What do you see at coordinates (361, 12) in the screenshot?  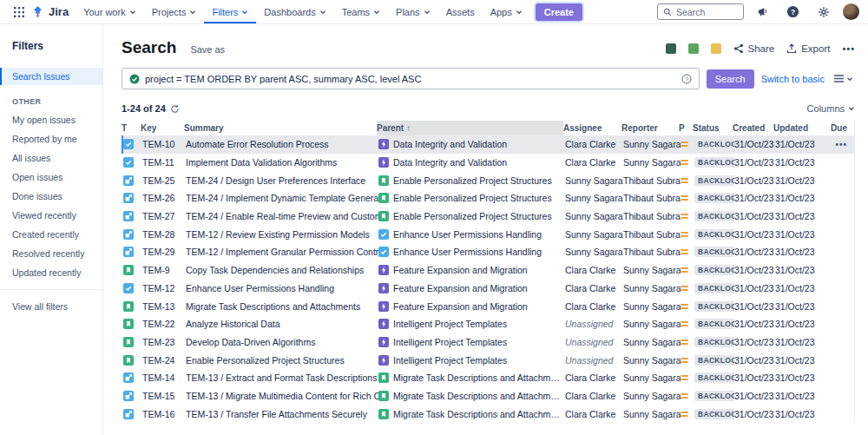 I see `nav-item-teams: Teams` at bounding box center [361, 12].